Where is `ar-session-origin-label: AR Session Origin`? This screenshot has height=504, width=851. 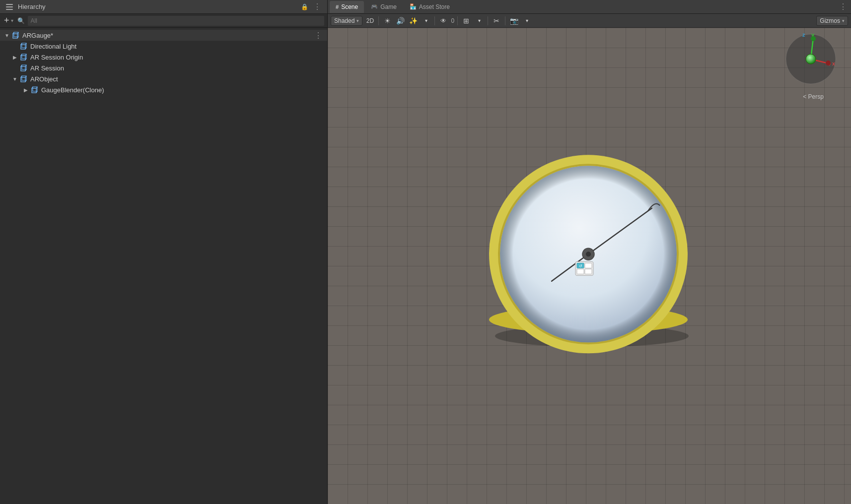
ar-session-origin-label: AR Session Origin is located at coordinates (57, 58).